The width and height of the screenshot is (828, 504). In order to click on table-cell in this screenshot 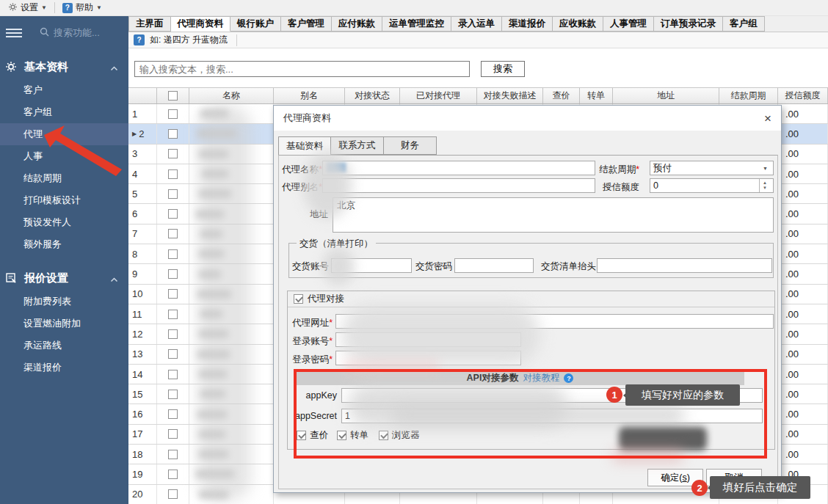, I will do `click(173, 154)`.